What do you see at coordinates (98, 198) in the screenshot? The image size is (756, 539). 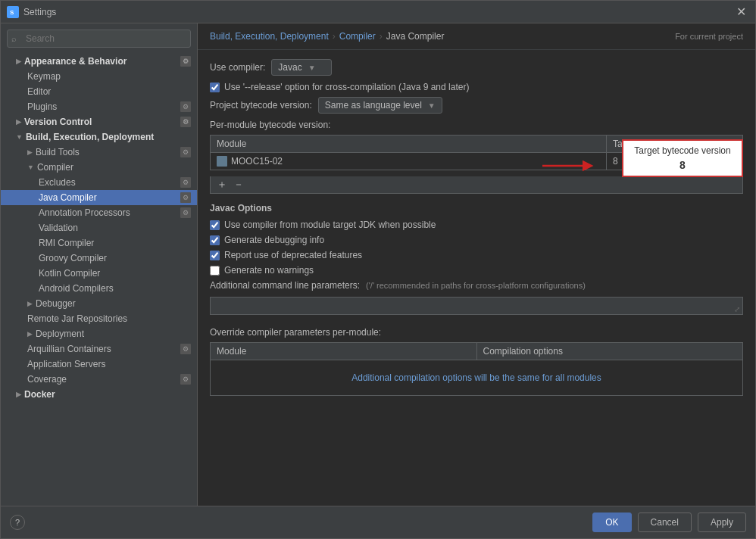 I see `sidebar-item-java-compiler: Java Compiler ⚙` at bounding box center [98, 198].